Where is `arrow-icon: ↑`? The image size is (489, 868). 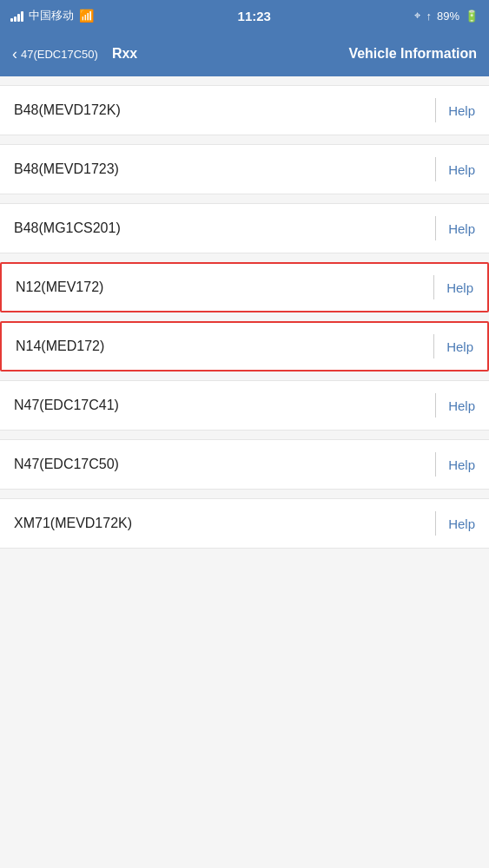
arrow-icon: ↑ is located at coordinates (429, 16).